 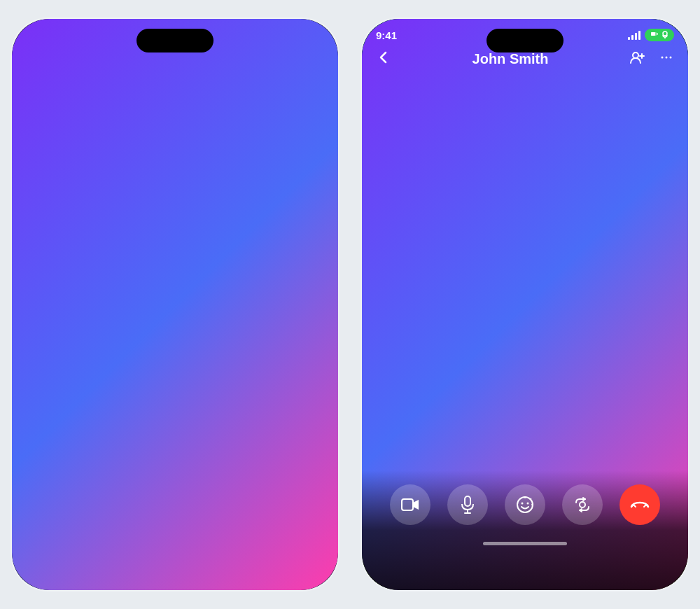 I want to click on notch, so click(x=175, y=41).